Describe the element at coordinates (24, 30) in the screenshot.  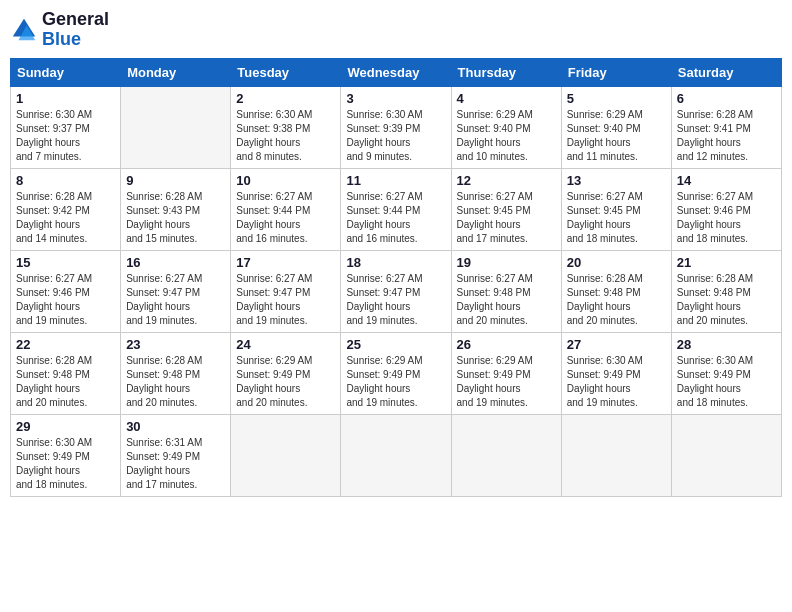
I see `logo-icon` at that location.